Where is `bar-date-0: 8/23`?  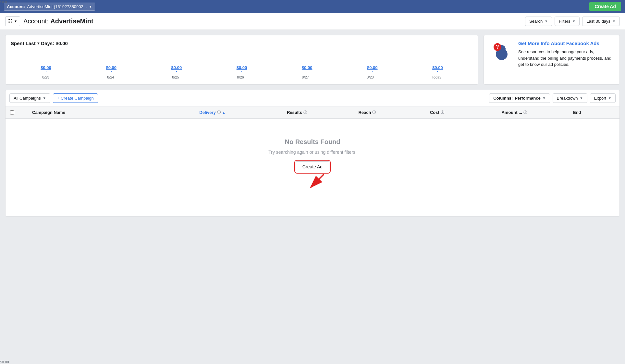
bar-date-0: 8/23 is located at coordinates (45, 77).